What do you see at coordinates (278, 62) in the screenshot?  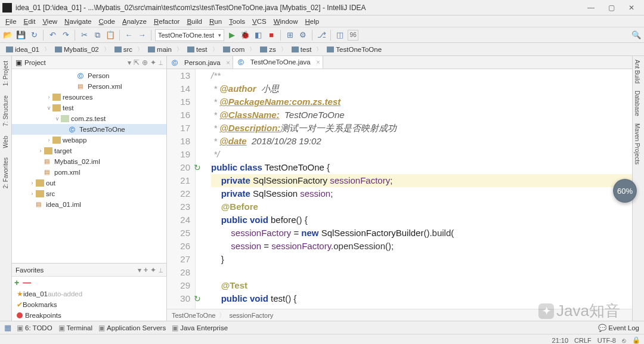 I see `editor-tab: ⒸTestOneToOne.java×` at bounding box center [278, 62].